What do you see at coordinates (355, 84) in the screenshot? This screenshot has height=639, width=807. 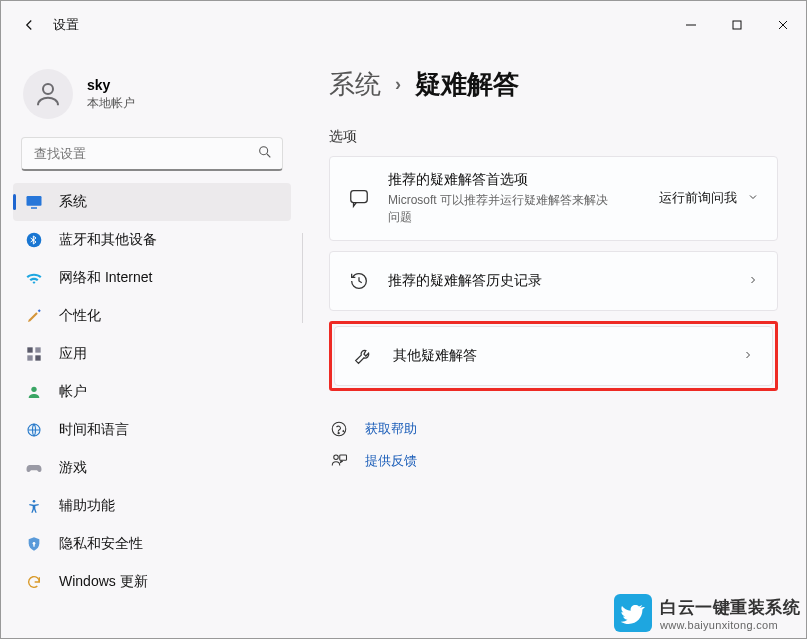 I see `breadcrumb-parent: 系统` at bounding box center [355, 84].